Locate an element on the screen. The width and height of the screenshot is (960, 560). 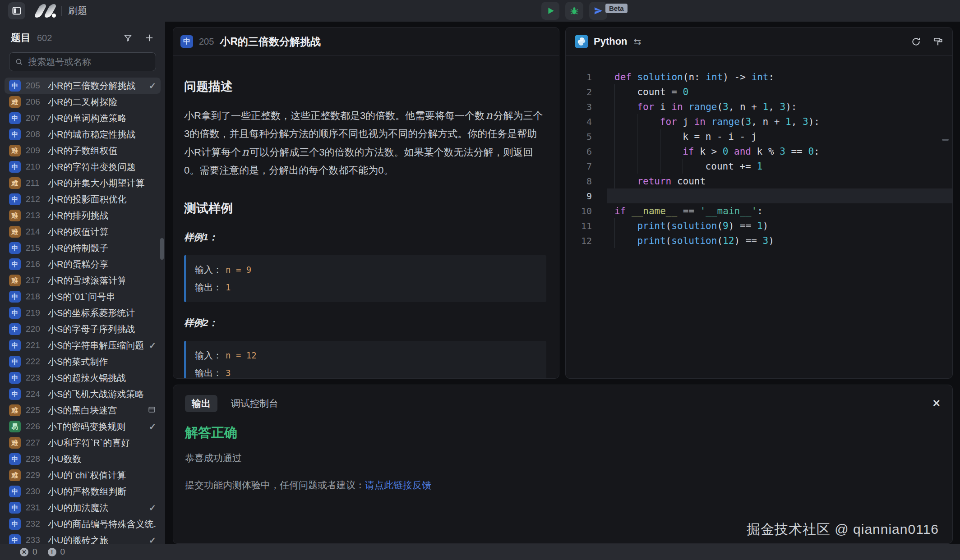
line-number: 1 is located at coordinates (579, 77).